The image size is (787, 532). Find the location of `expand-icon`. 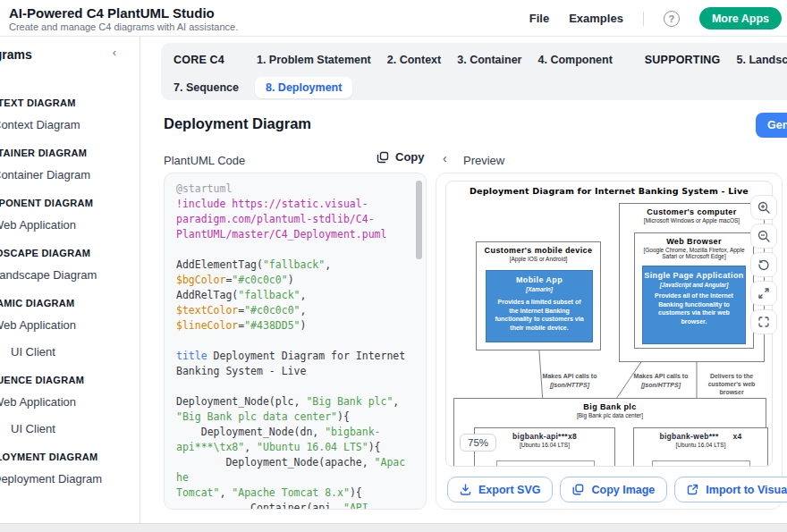

expand-icon is located at coordinates (764, 293).